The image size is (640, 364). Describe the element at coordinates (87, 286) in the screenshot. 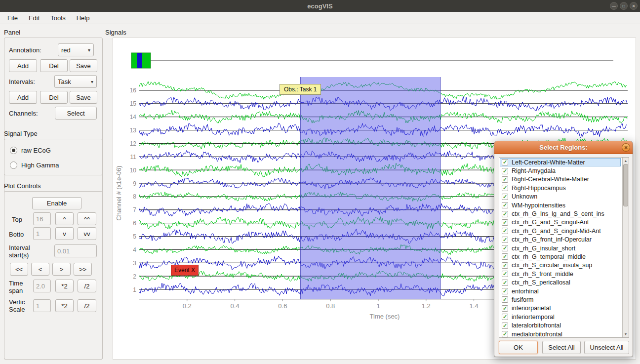

I see `time-span-half-button: /2` at that location.